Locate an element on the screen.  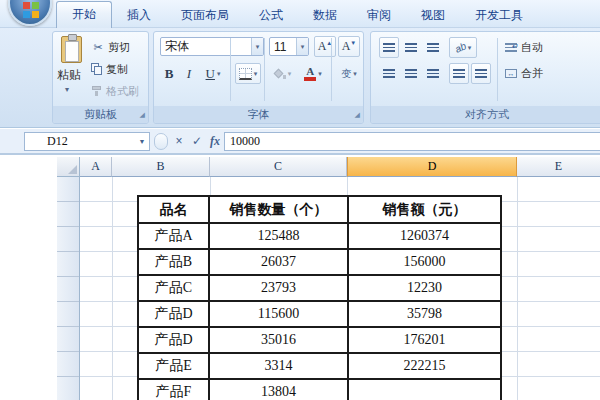
format-painter-button: 格式刷 is located at coordinates (115, 91).